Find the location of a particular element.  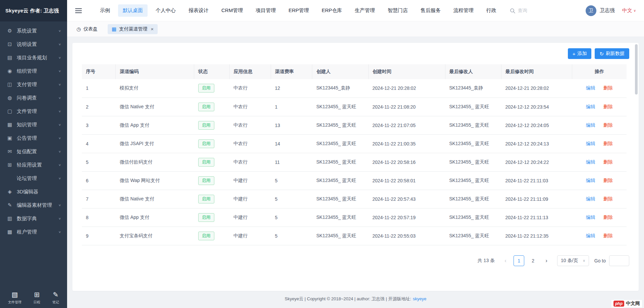

table-header-row: 序号渠道编码状态应用信息渠道费率创建人创建时间最后修改人最后修改时间操作 is located at coordinates (354, 72).